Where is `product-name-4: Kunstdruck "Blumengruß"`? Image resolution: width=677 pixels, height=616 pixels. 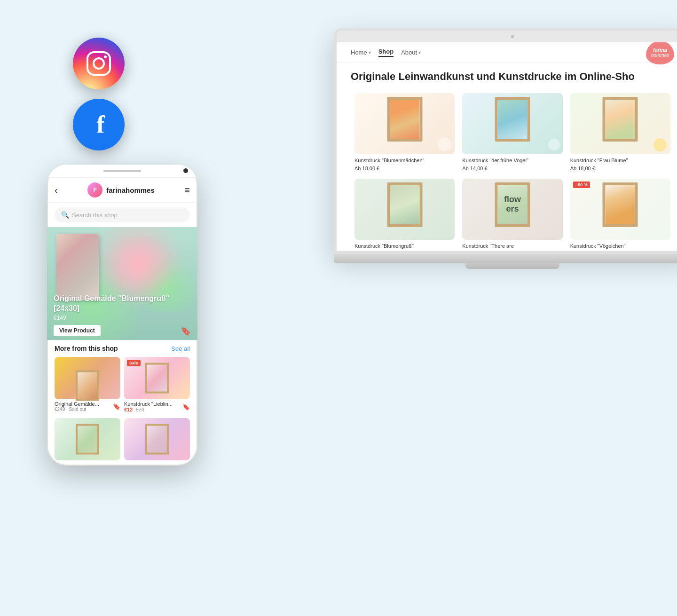 product-name-4: Kunstdruck "Blumengruß" is located at coordinates (404, 246).